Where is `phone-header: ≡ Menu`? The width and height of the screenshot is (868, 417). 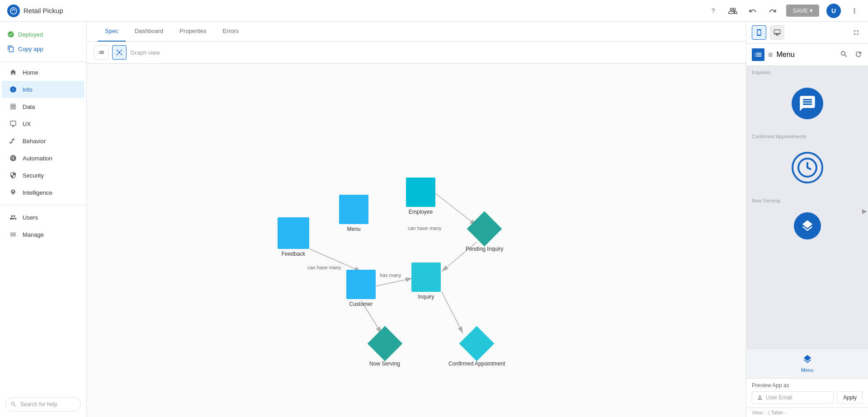
phone-header: ≡ Menu is located at coordinates (807, 55).